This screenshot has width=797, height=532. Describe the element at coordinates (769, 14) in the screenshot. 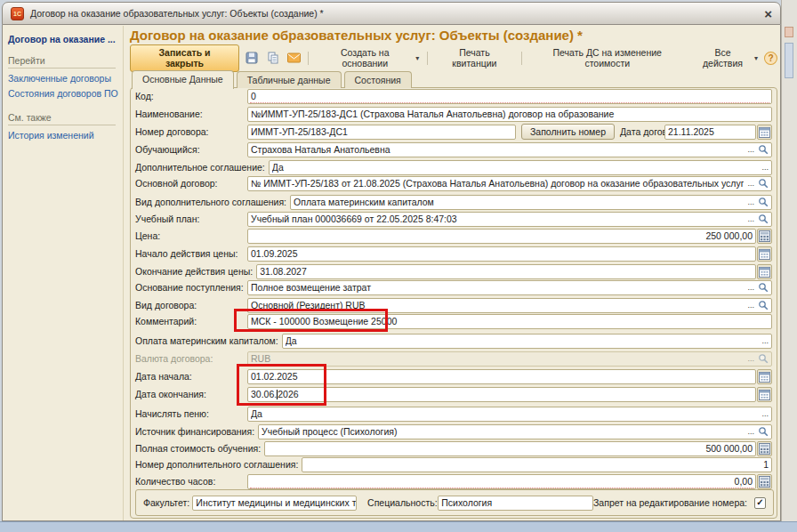

I see `close-icon: ×` at that location.